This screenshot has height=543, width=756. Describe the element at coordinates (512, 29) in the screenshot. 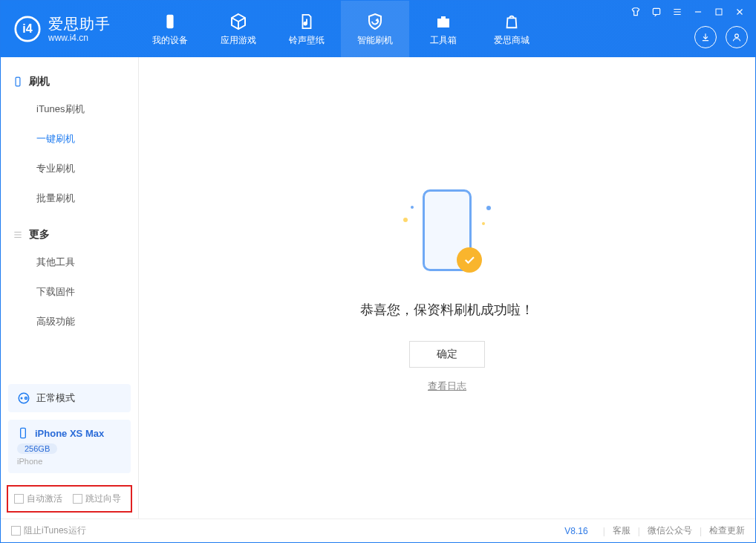

I see `nav-store: 爱思商城` at that location.